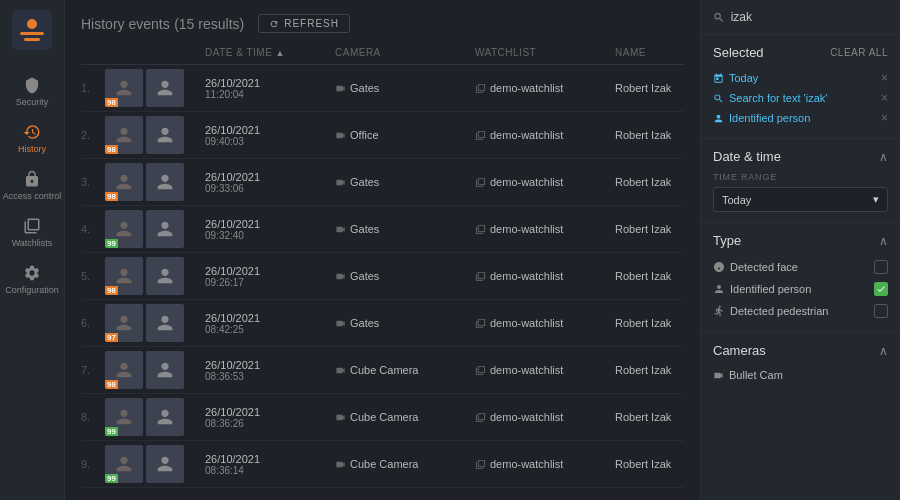 This screenshot has width=900, height=500. What do you see at coordinates (93, 417) in the screenshot?
I see `row-number: 8.` at bounding box center [93, 417].